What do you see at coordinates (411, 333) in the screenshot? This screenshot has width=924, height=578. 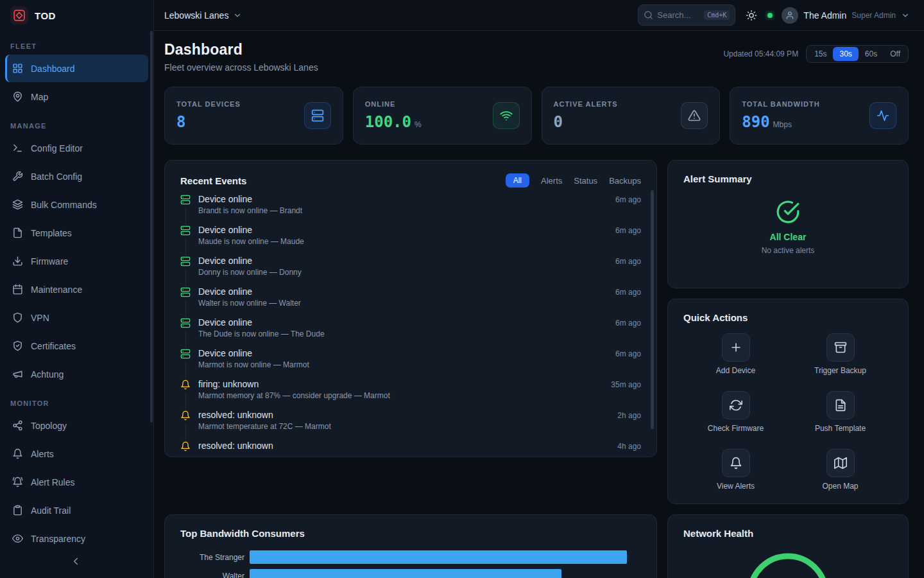 I see `event-row: Device online6m agoThe Dude is now onlin…` at bounding box center [411, 333].